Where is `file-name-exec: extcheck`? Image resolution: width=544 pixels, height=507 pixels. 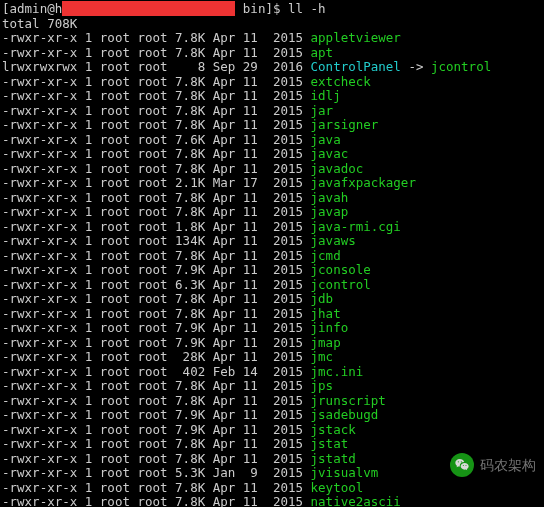
file-name-exec: extcheck is located at coordinates (341, 82).